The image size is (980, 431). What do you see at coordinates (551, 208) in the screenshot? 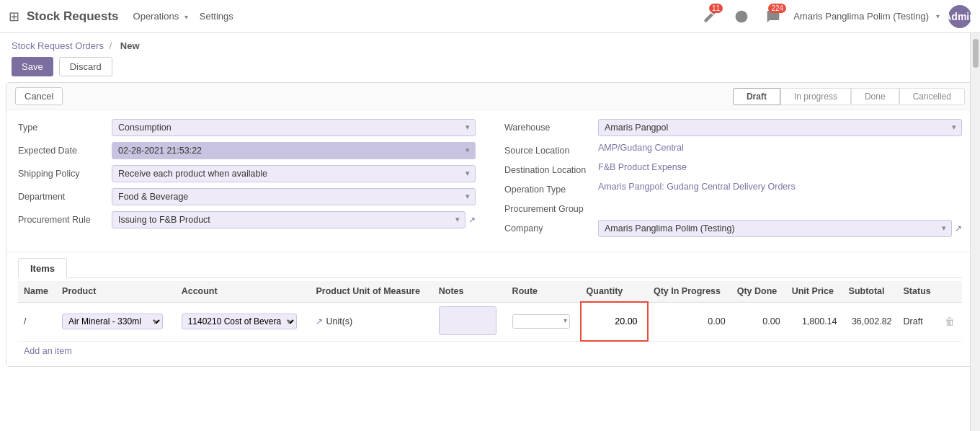
I see `procurement-group-label: Procurement Group` at bounding box center [551, 208].